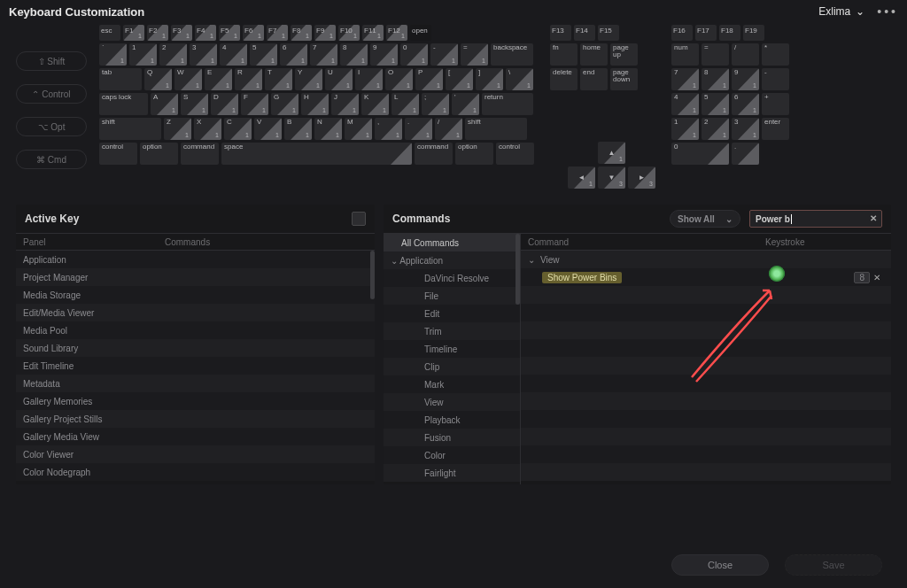 This screenshot has width=907, height=588. I want to click on key-f15: F15, so click(609, 33).